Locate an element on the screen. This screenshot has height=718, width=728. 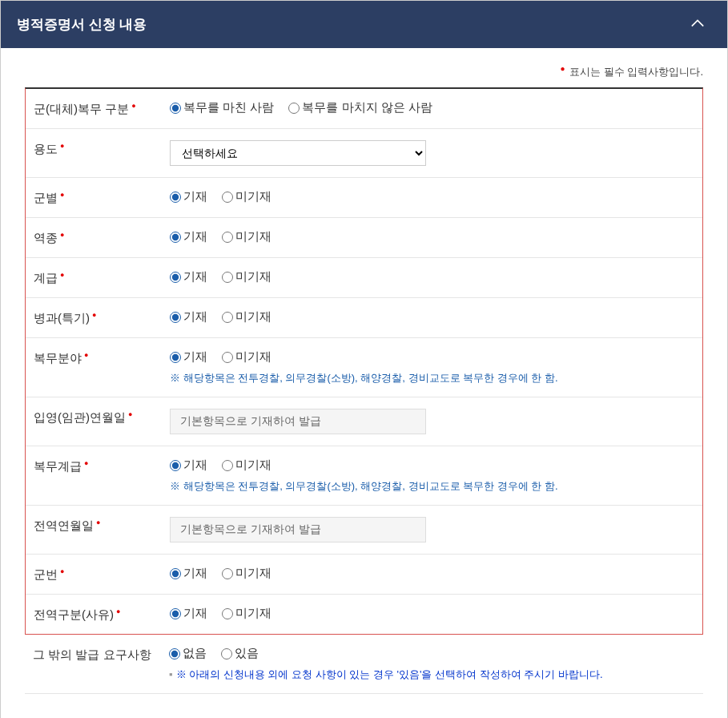
radio-rank-write-label: 기재 is located at coordinates (195, 277).